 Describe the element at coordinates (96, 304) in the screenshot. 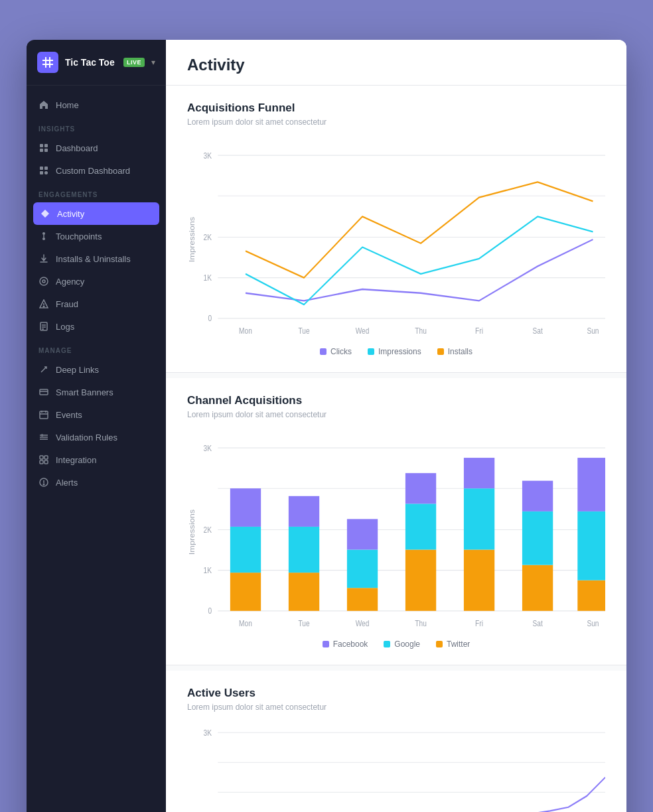

I see `sidebar-item-fraud: Fraud` at that location.